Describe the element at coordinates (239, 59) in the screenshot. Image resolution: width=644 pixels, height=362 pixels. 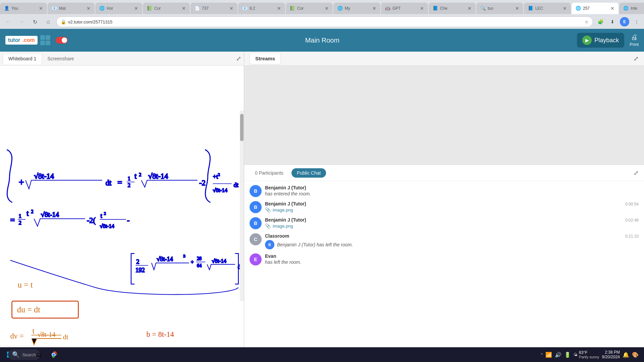
I see `expand-icon: ⤢` at that location.